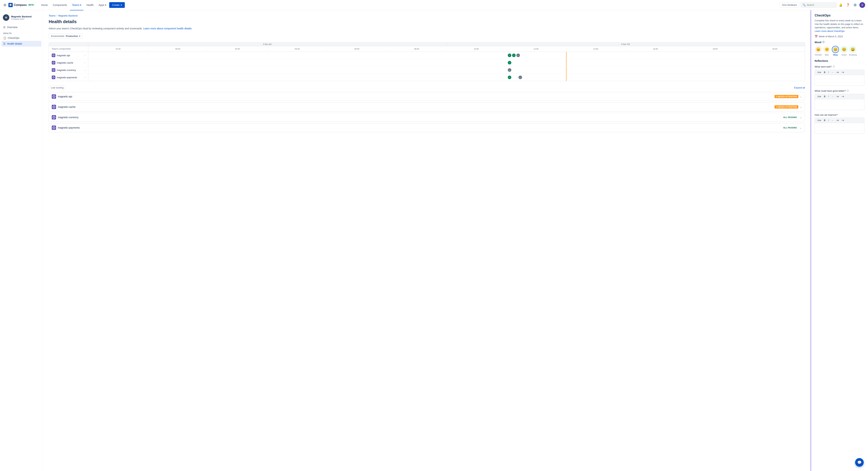  Describe the element at coordinates (831, 36) in the screenshot. I see `week-label: Week of March 5, 2023` at that location.